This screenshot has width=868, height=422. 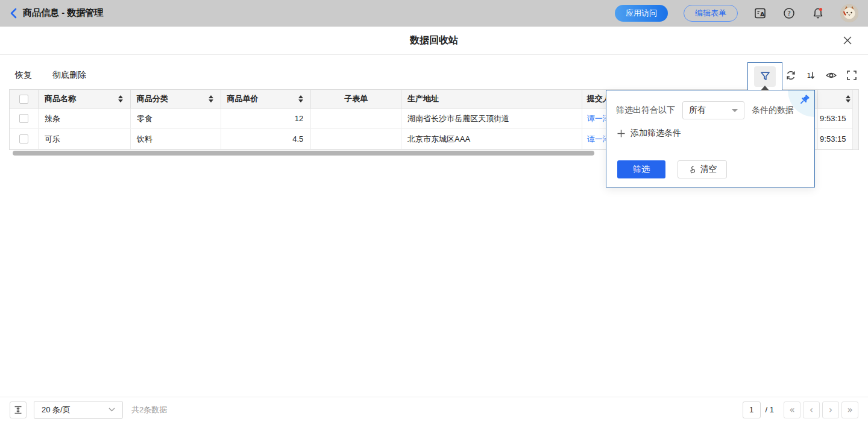 I want to click on match-mode-value: 所有, so click(x=697, y=110).